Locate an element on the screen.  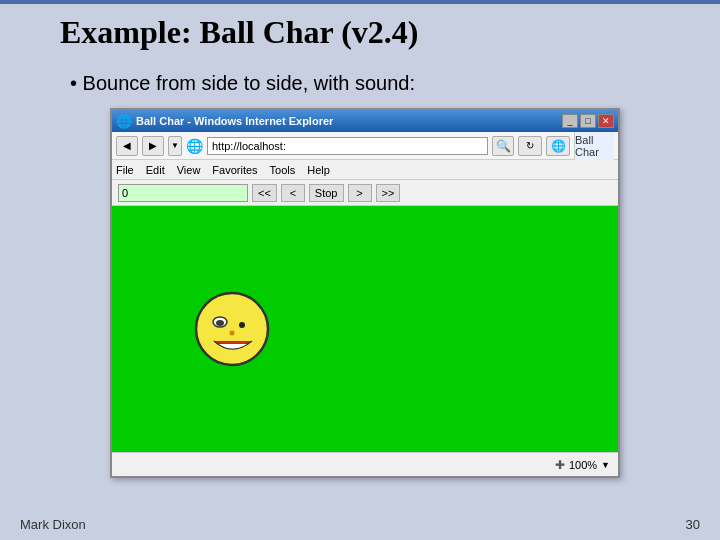
minimize-button: _ is located at coordinates (570, 121).